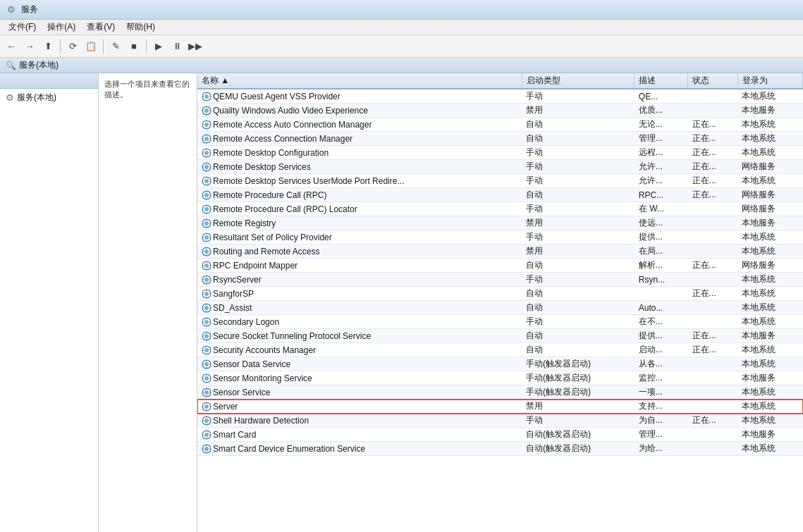  I want to click on table-row: SD_Assist自动Auto...本地系统, so click(501, 308).